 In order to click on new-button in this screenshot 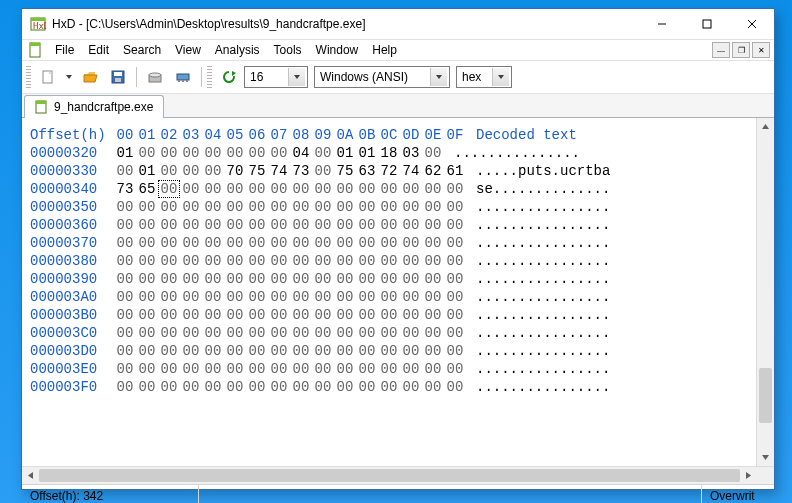, I will do `click(48, 77)`.